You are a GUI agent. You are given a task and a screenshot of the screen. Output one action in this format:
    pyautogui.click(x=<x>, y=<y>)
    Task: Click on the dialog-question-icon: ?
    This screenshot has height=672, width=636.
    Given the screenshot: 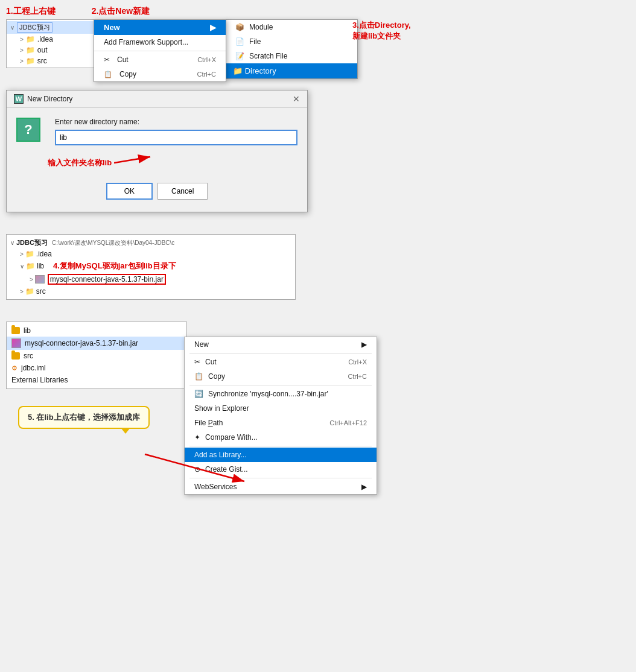 What is the action you would take?
    pyautogui.click(x=28, y=130)
    